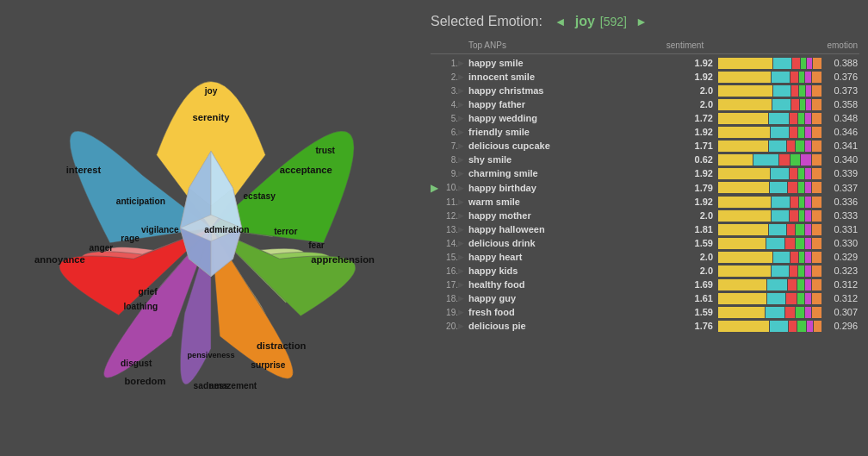 This screenshot has width=868, height=456. What do you see at coordinates (645, 47) in the screenshot?
I see `table-header: Top ANPs sentiment emotion` at bounding box center [645, 47].